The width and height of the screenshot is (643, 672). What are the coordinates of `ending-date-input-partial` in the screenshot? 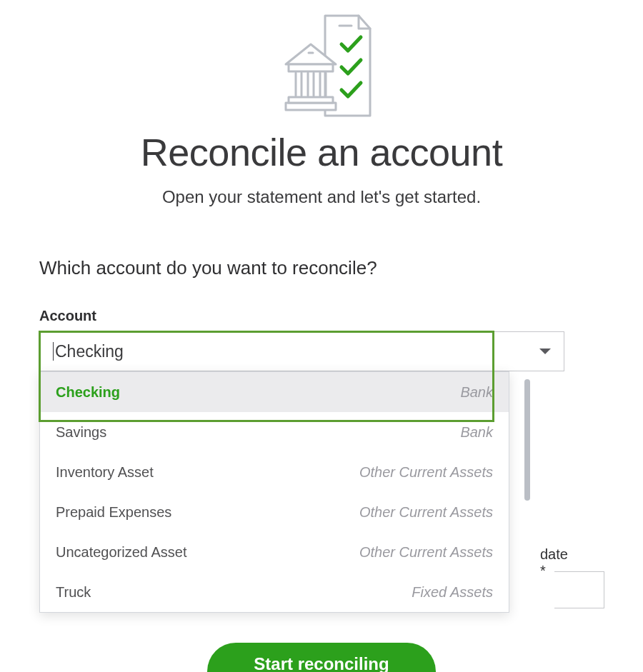 It's located at (579, 590).